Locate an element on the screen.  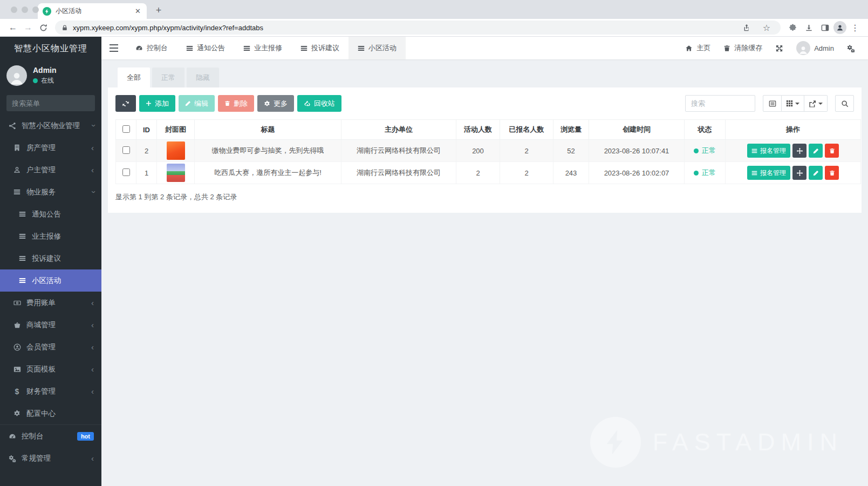
sidebar-item-label: 商城管理 is located at coordinates (41, 325).